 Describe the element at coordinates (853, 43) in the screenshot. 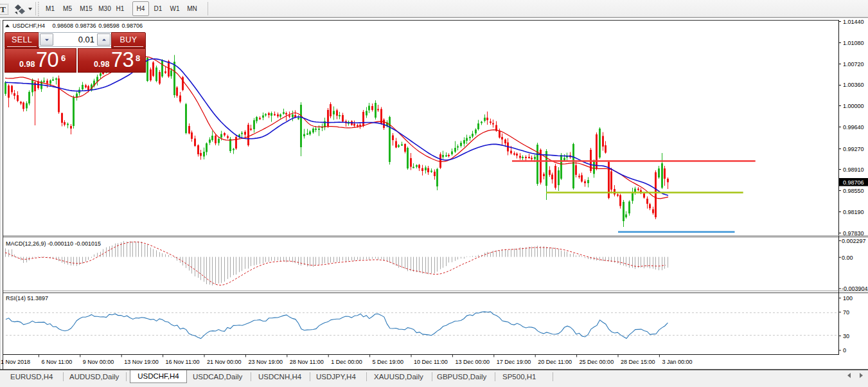

I see `svg-text: 1.01080` at that location.